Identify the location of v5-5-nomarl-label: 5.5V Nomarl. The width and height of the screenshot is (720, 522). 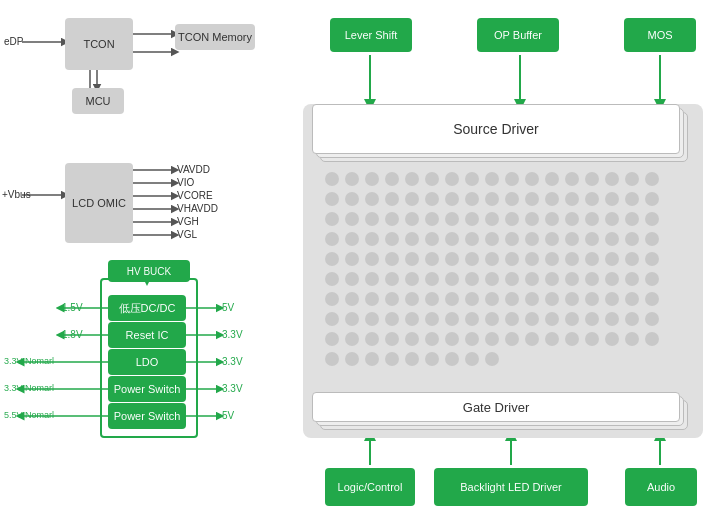
(29, 415).